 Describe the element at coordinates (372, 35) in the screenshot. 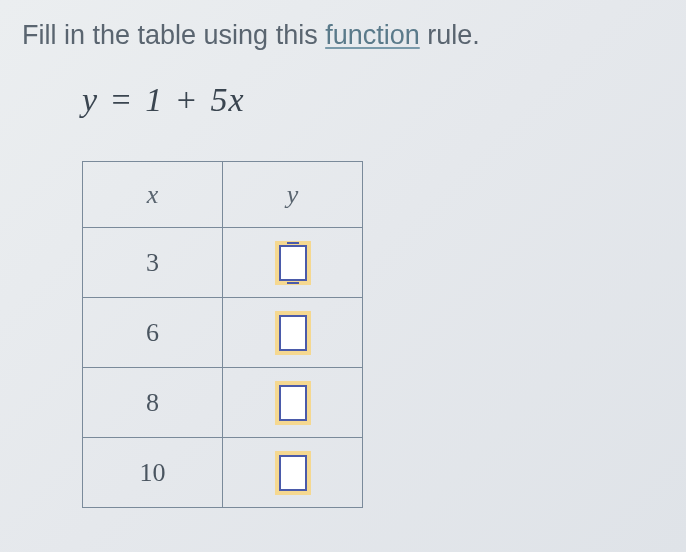

I see `function-link: function` at that location.